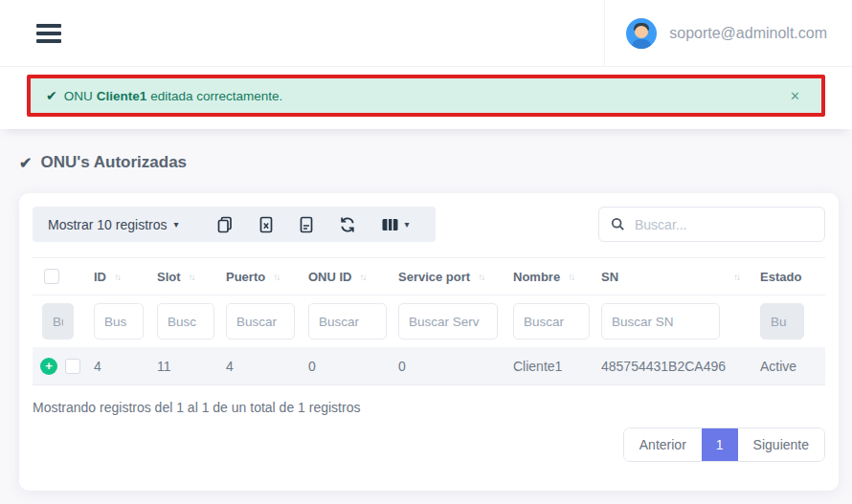  I want to click on page-title-label: ONU's Autorizadas, so click(113, 163).